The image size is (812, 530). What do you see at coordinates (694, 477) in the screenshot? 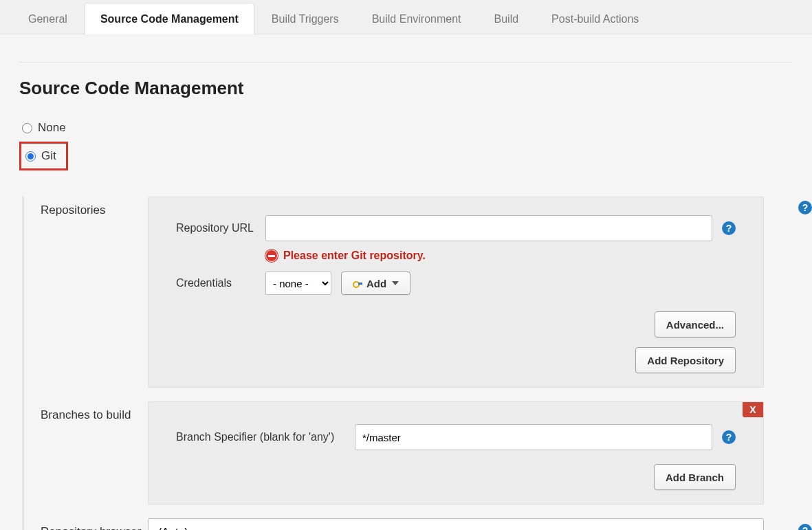
I see `add-branch-button: Add Branch` at bounding box center [694, 477].